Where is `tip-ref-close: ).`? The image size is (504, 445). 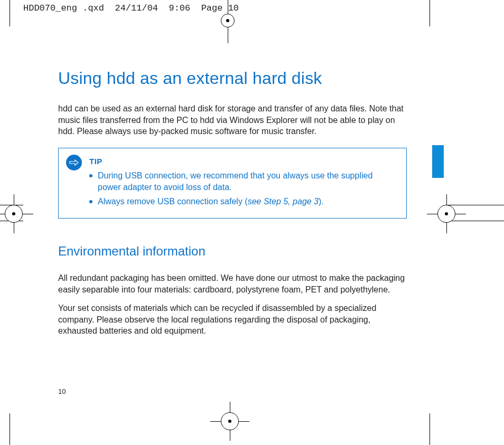 tip-ref-close: ). is located at coordinates (321, 202).